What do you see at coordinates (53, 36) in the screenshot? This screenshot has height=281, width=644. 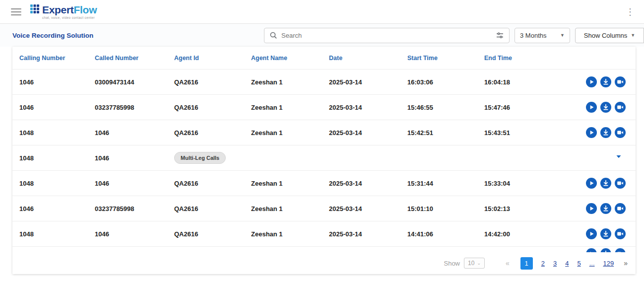 I see `page-title: Voice Recording Solution` at bounding box center [53, 36].